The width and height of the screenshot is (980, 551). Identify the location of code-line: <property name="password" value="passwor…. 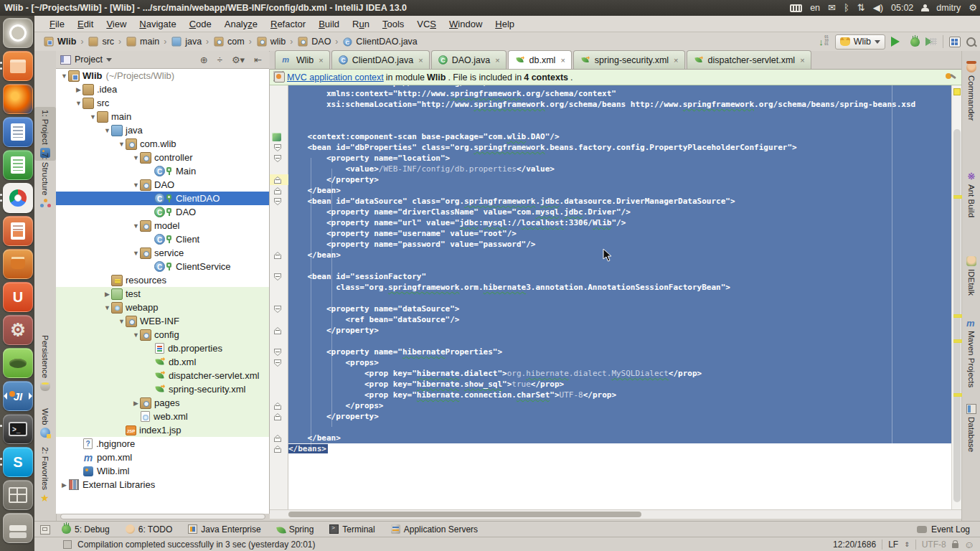
(620, 244).